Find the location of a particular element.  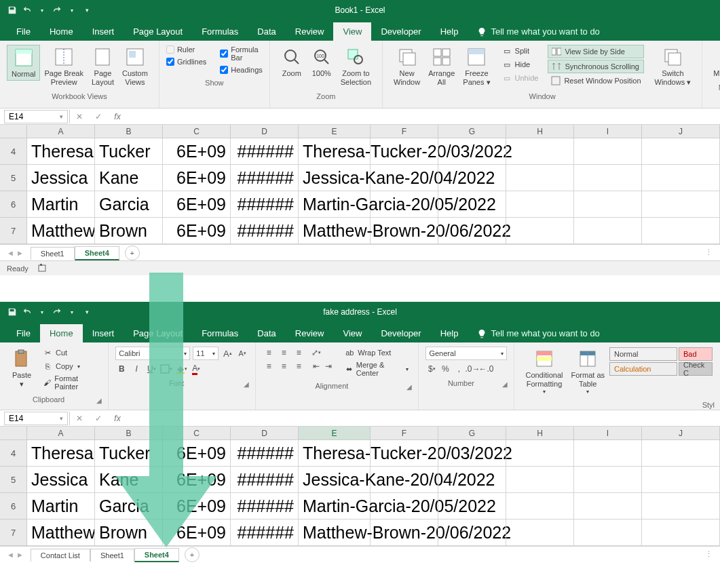

tab-review: Review is located at coordinates (309, 334).